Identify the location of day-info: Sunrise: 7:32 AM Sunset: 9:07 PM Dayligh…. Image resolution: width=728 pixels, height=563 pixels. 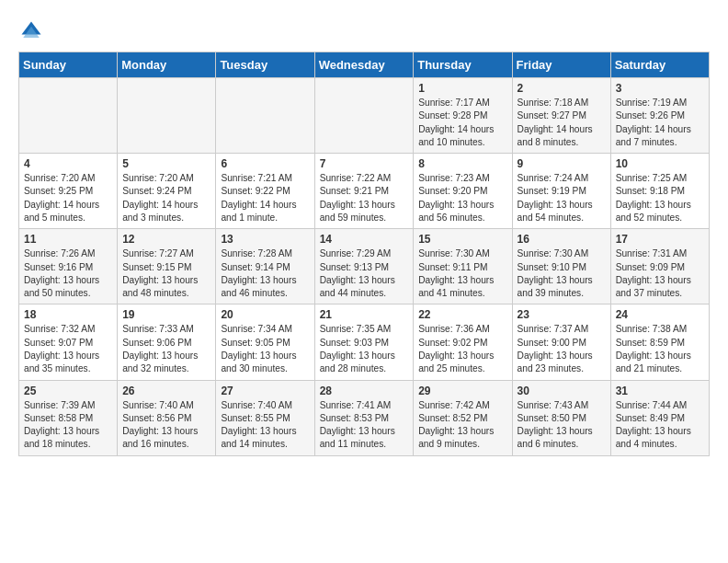
(68, 350).